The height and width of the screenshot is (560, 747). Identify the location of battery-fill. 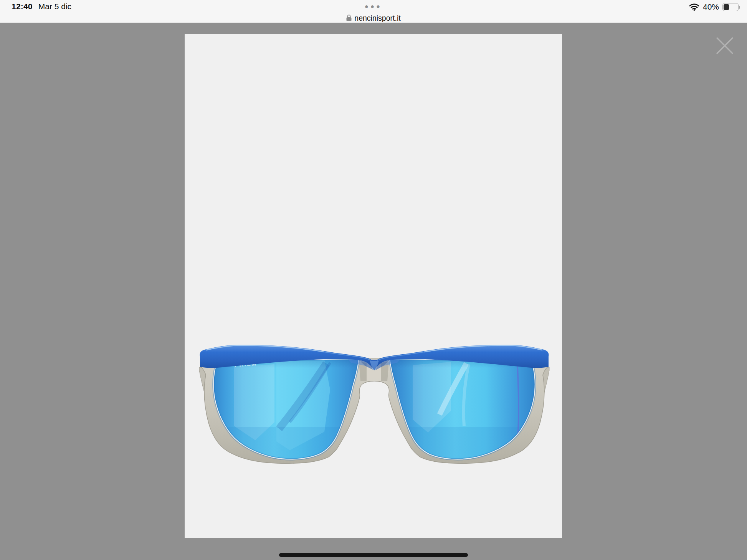
(726, 7).